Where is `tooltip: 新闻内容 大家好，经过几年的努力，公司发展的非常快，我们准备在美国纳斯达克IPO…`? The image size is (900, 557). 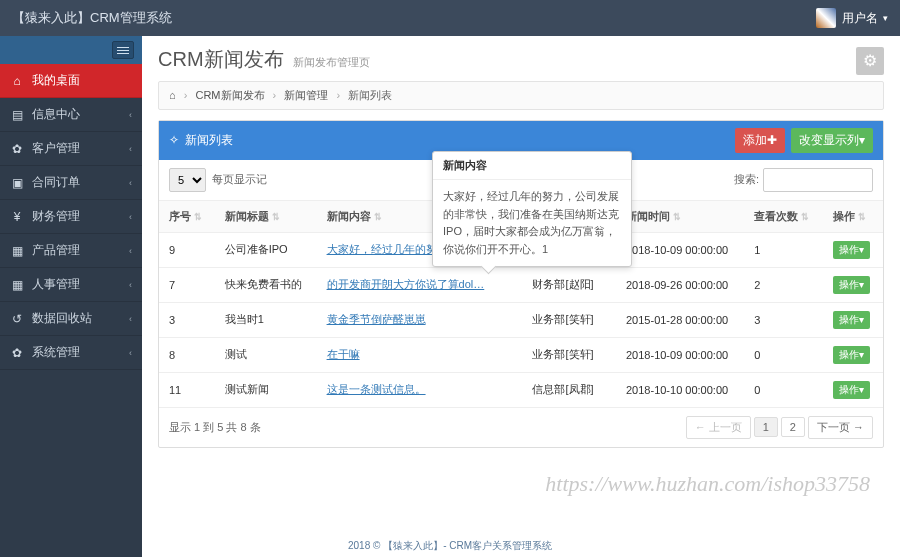 tooltip: 新闻内容 大家好，经过几年的努力，公司发展的非常快，我们准备在美国纳斯达克IPO… is located at coordinates (532, 209).